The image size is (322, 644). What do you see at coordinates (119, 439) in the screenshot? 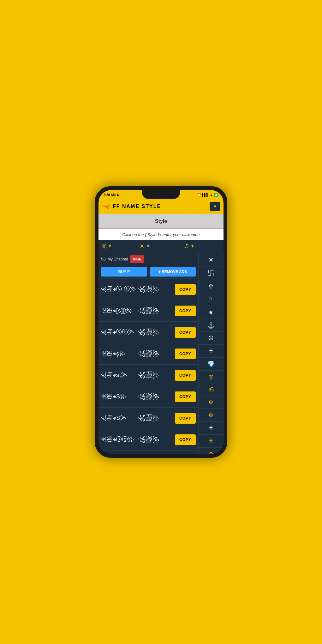
I see `name-display-8: ꧁꫞⊕ⓢⓣ꧂` at bounding box center [119, 439].